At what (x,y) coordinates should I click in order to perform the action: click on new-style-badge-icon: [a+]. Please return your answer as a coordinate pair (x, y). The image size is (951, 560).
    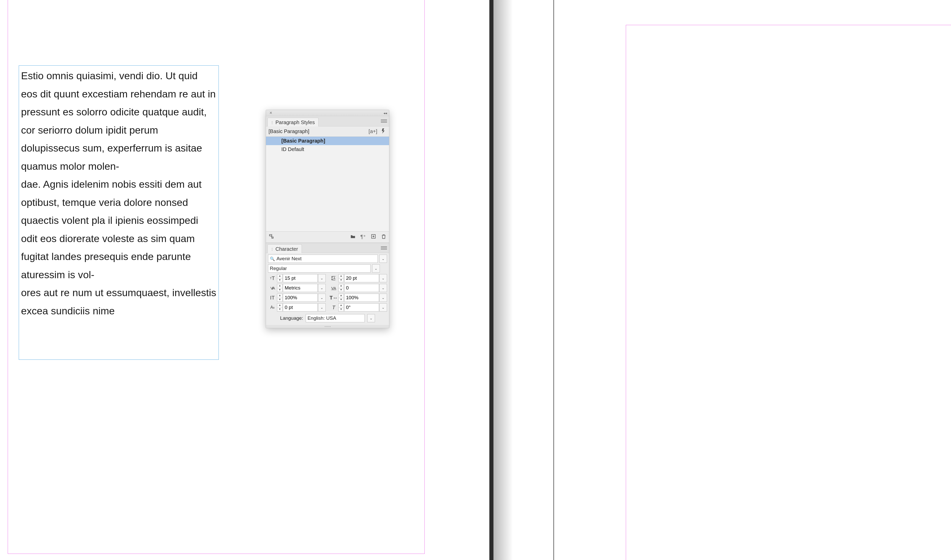
    Looking at the image, I should click on (373, 131).